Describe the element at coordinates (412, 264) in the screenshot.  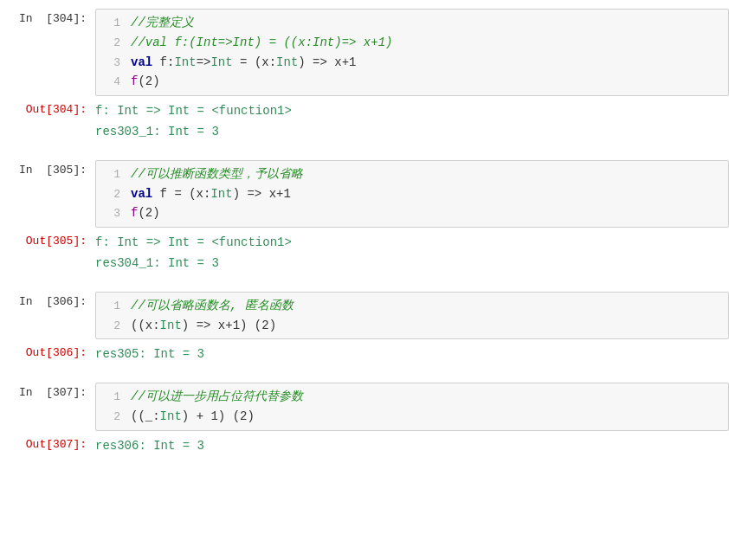
I see `output-line: res304_1: Int = 3` at that location.